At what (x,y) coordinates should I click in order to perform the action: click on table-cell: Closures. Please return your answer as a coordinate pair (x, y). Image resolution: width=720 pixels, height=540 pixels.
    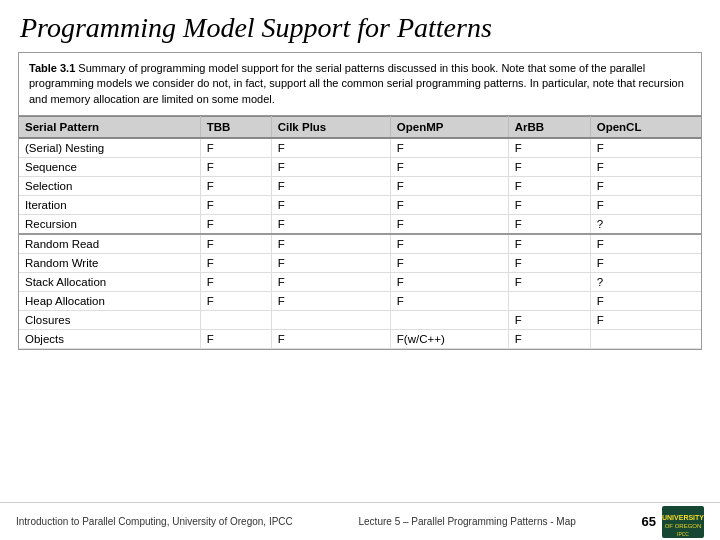
    Looking at the image, I should click on (110, 320).